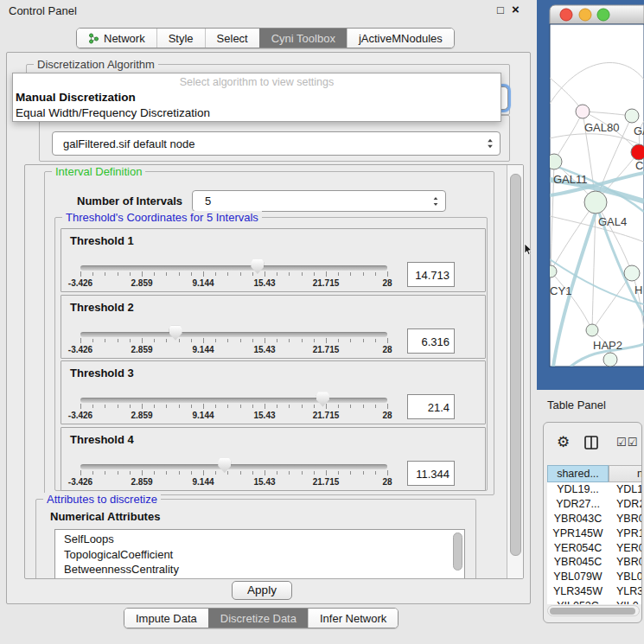  Describe the element at coordinates (603, 15) in the screenshot. I see `zoom-window-icon` at that location.